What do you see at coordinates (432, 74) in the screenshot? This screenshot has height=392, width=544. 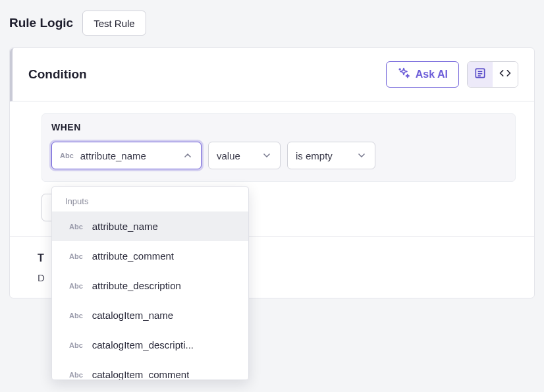 I see `ask-ai-label: Ask AI` at bounding box center [432, 74].